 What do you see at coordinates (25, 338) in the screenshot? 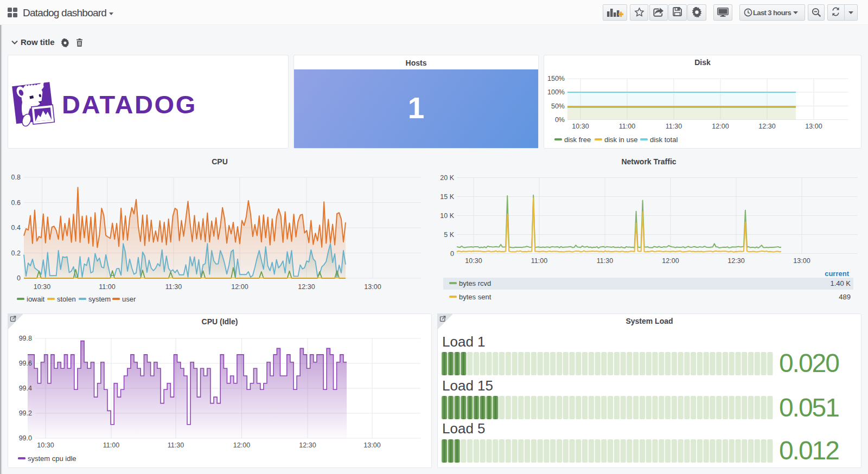
I see `svg-text: 99.8` at bounding box center [25, 338].